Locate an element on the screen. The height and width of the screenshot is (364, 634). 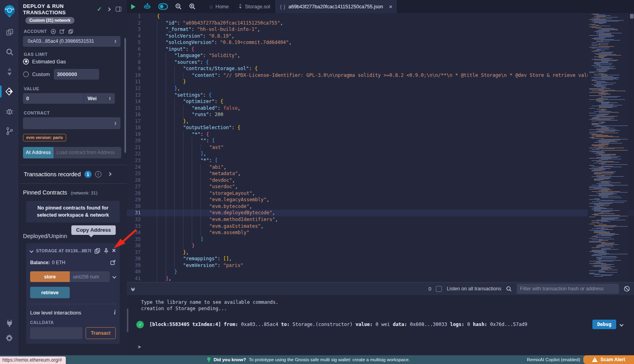
code-line: 9"contracts/Storage.sol": { is located at coordinates (380, 69).